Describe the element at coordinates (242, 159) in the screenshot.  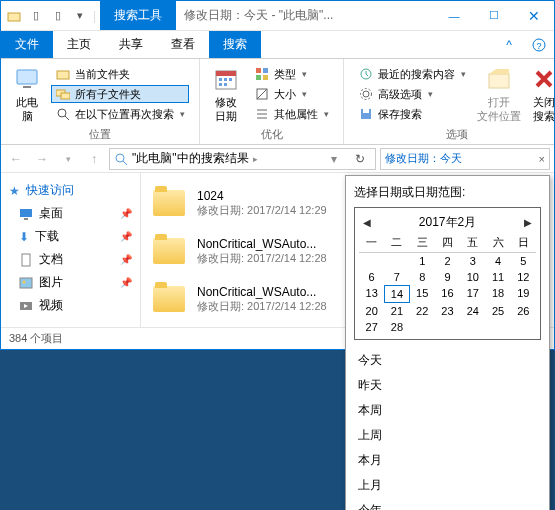
I see `address-box: "此电脑"中的搜索结果 ▸ ▾ ↻` at that location.